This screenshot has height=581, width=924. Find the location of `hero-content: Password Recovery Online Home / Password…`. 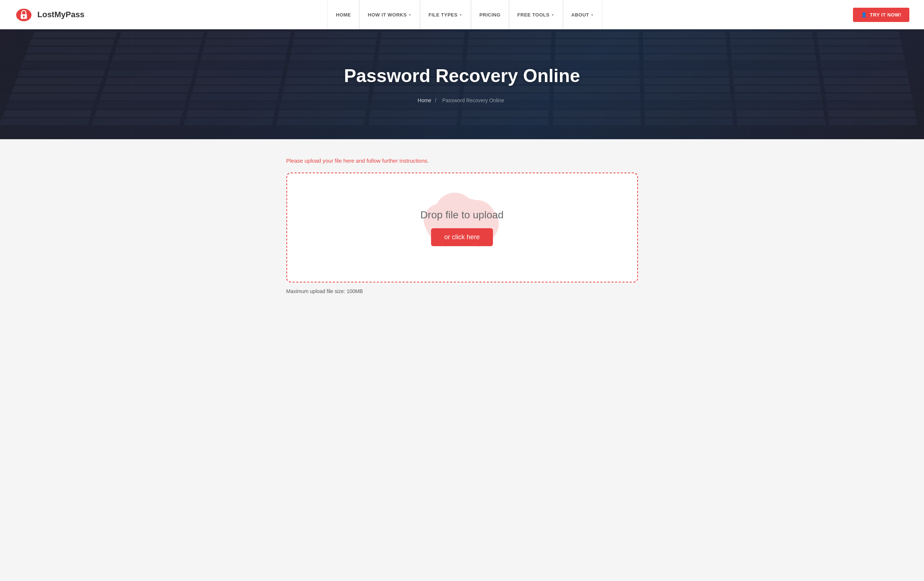

hero-content: Password Recovery Online Home / Password… is located at coordinates (462, 84).